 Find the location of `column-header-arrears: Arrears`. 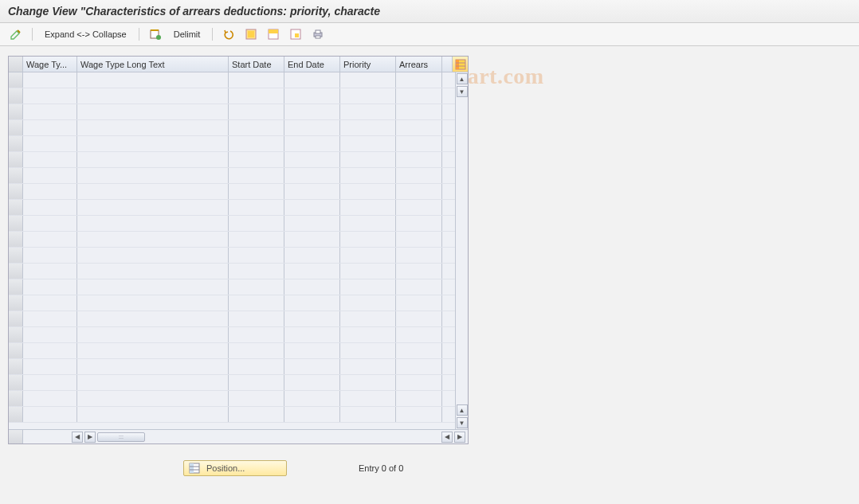

column-header-arrears: Arrears is located at coordinates (419, 64).